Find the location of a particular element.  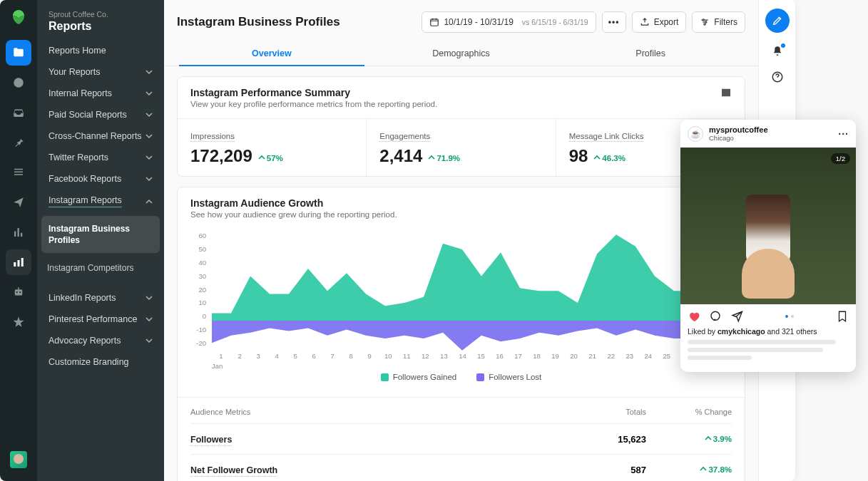

table-view-icon is located at coordinates (726, 93).